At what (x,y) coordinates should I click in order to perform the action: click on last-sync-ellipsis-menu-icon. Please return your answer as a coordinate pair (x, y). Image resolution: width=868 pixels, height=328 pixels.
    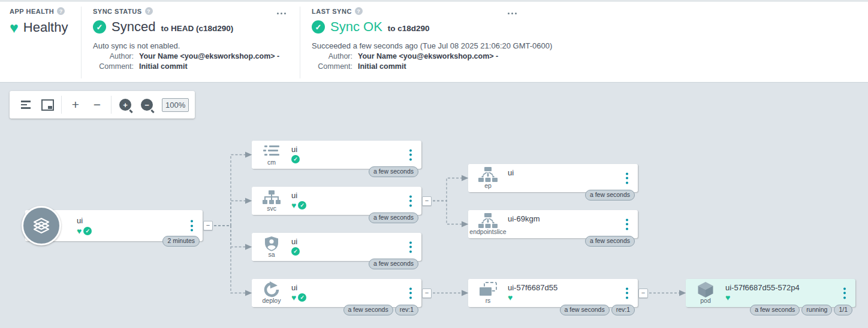
    Looking at the image, I should click on (512, 13).